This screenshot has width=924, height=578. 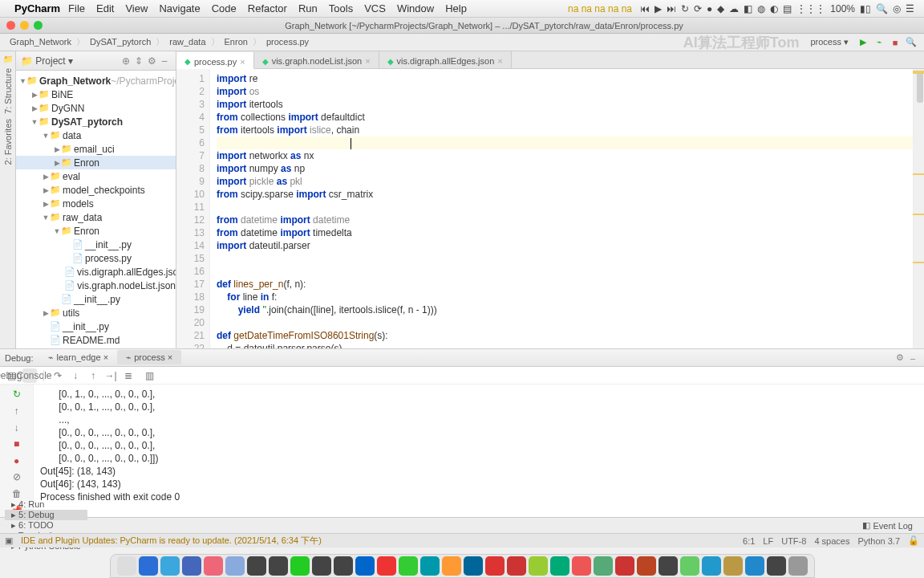 I want to click on tree-folder: ▶📁DyGNN, so click(x=96, y=108).